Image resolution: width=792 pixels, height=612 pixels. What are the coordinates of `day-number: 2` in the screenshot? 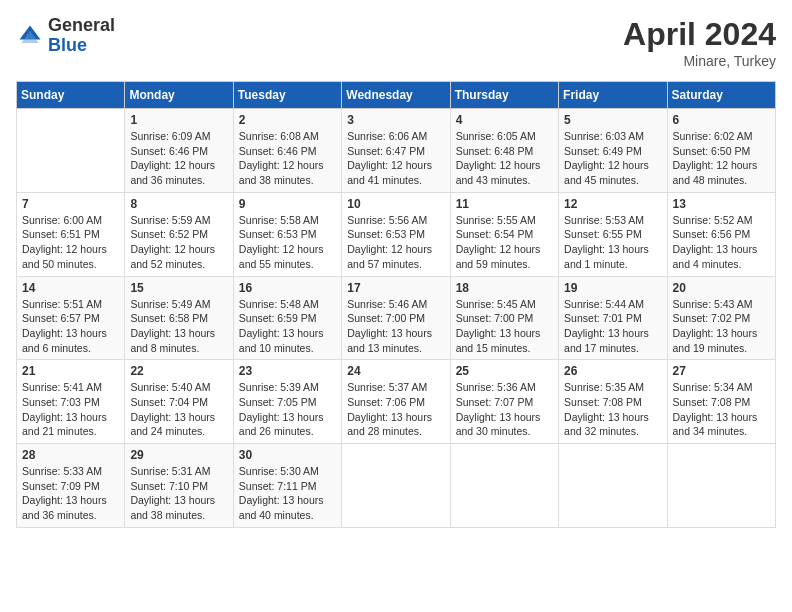 It's located at (288, 120).